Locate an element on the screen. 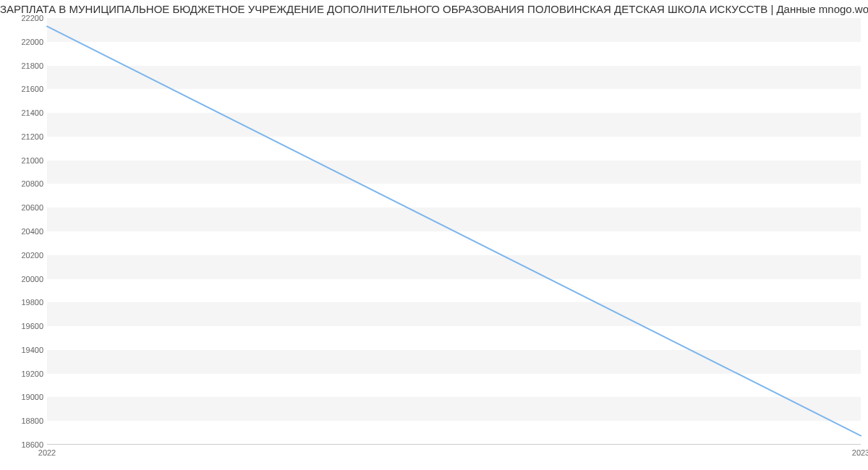 Image resolution: width=868 pixels, height=470 pixels. y-axis-tick: 18800 is located at coordinates (25, 421).